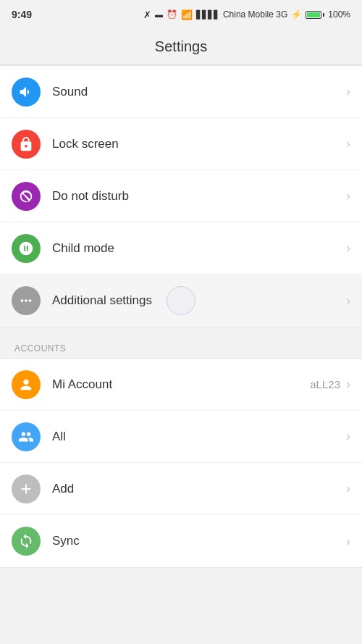 This screenshot has height=644, width=362. What do you see at coordinates (348, 143) in the screenshot?
I see `lock-screen-chevron: ›` at bounding box center [348, 143].